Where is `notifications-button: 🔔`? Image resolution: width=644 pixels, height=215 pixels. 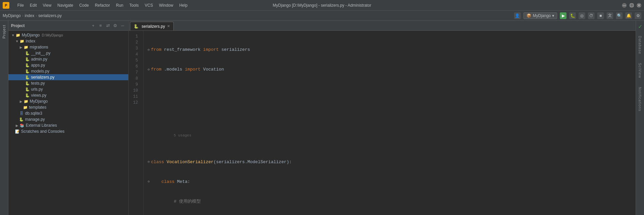 notifications-button: 🔔 is located at coordinates (629, 16).